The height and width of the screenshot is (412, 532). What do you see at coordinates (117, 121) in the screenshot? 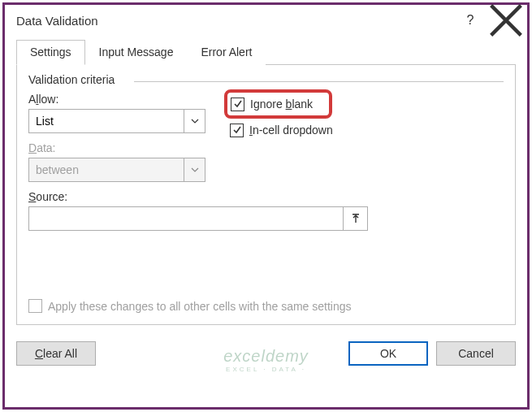
I see `allow-select: List` at bounding box center [117, 121].